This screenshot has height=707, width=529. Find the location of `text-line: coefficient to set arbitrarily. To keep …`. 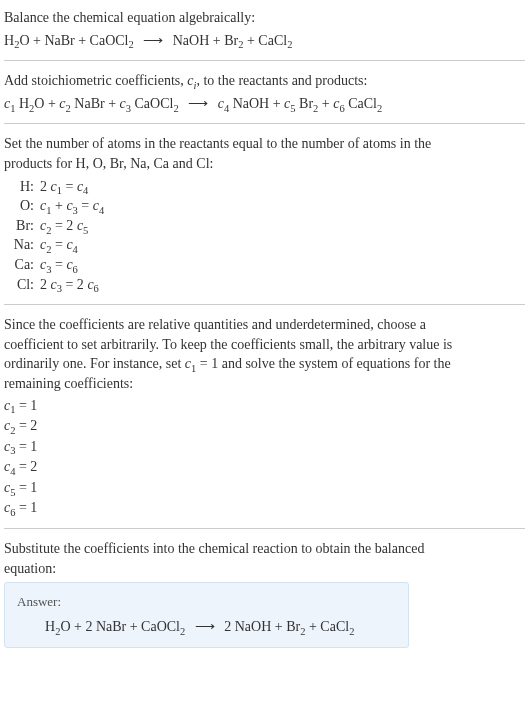

text-line: coefficient to set arbitrarily. To keep … is located at coordinates (264, 345).